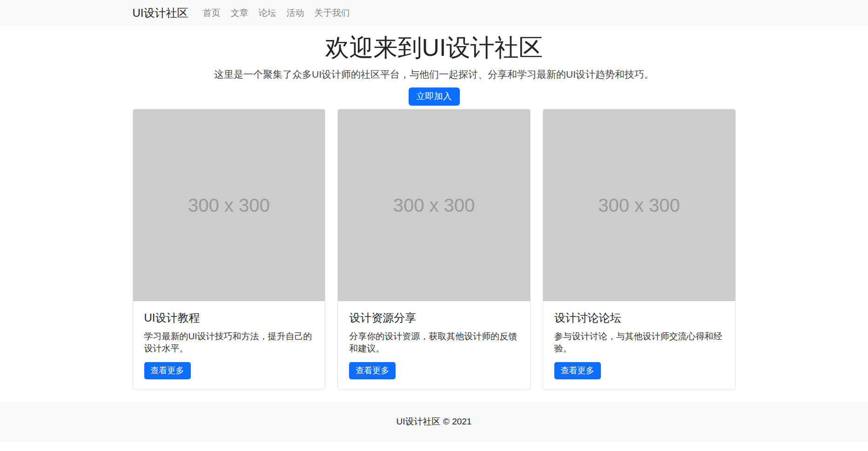 The width and height of the screenshot is (868, 451). Describe the element at coordinates (332, 13) in the screenshot. I see `nav-item-about: 关于我们` at that location.